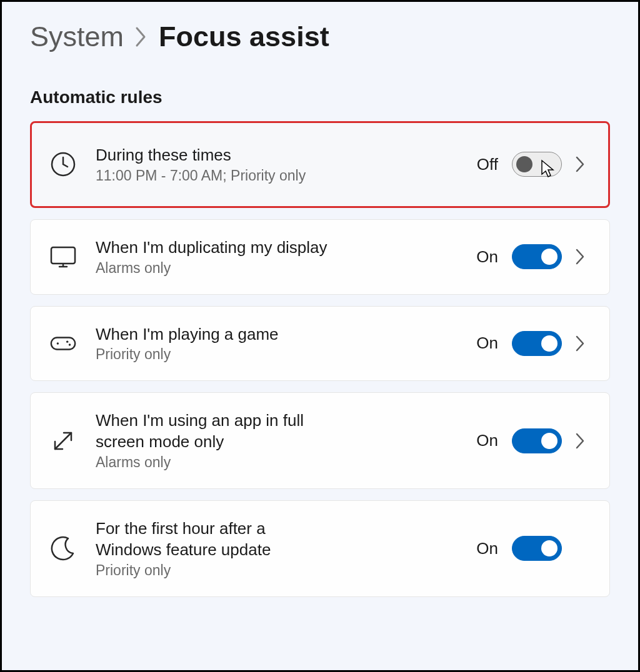 Image resolution: width=640 pixels, height=672 pixels. I want to click on clock-icon, so click(63, 164).